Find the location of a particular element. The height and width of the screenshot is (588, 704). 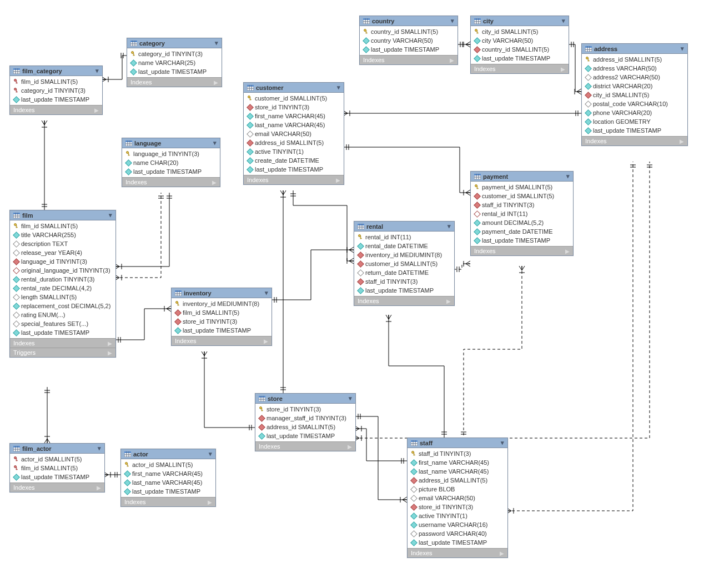

column-row: language_id TINYINT(3) is located at coordinates (171, 154).